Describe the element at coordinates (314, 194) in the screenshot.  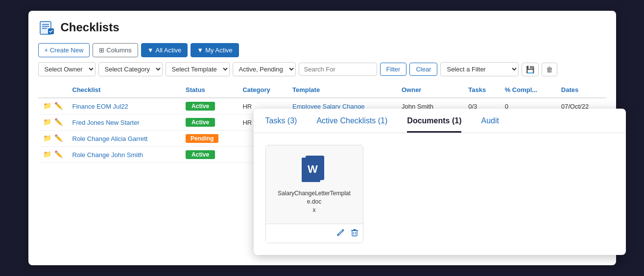
I see `document-card: W SalaryChangeLetterTemplate.doc x` at that location.